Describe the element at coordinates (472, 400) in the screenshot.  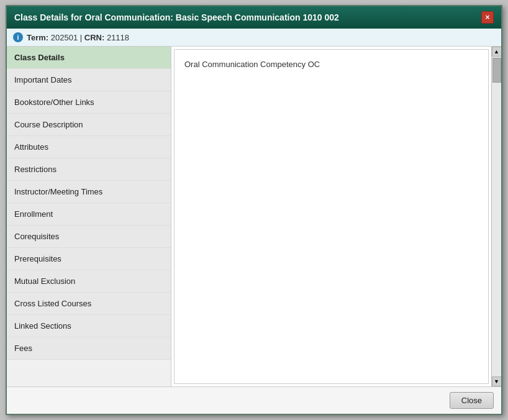
I see `close-button: Close` at that location.